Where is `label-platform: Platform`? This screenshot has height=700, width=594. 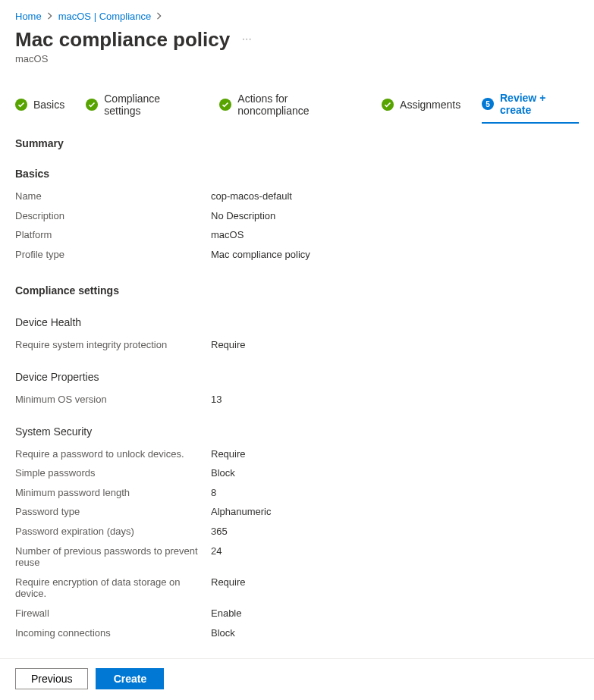 label-platform: Platform is located at coordinates (113, 235).